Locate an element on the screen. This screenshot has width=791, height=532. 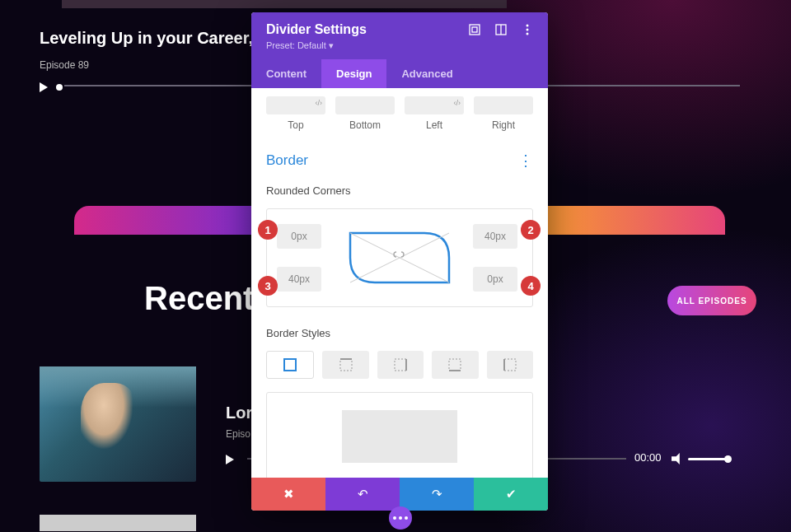
career-title: Leveling Up in your Career, w is located at coordinates (155, 38).